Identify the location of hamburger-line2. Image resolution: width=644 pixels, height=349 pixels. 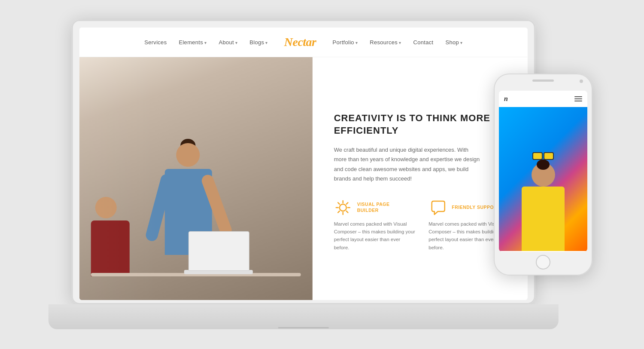
(578, 99).